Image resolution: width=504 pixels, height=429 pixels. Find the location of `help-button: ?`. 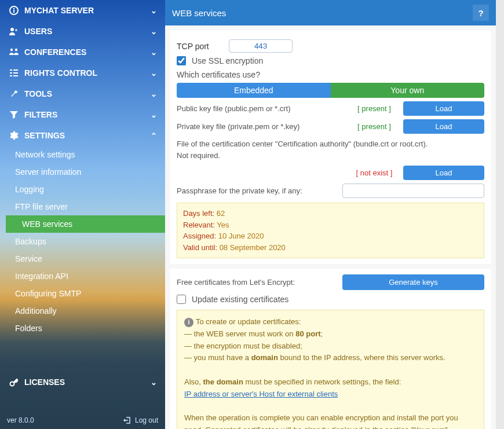

help-button: ? is located at coordinates (481, 13).